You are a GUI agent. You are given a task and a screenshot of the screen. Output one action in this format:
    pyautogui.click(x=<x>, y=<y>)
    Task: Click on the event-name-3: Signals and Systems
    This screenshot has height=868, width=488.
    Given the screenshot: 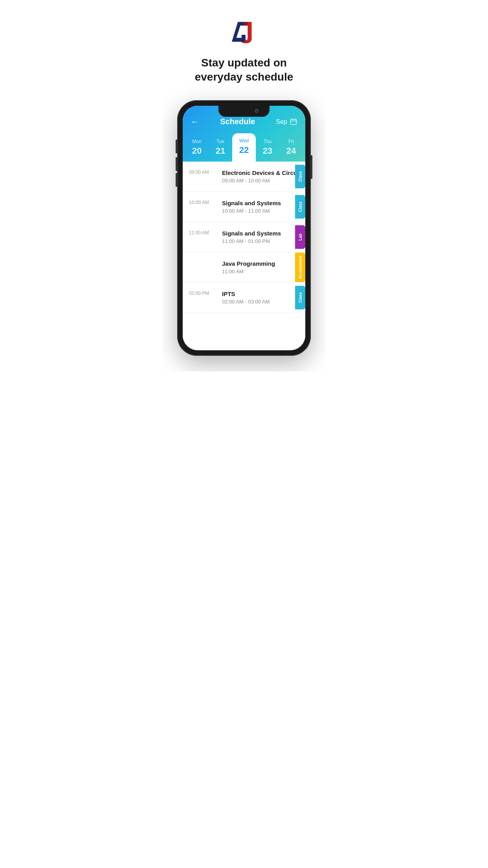 What is the action you would take?
    pyautogui.click(x=264, y=234)
    